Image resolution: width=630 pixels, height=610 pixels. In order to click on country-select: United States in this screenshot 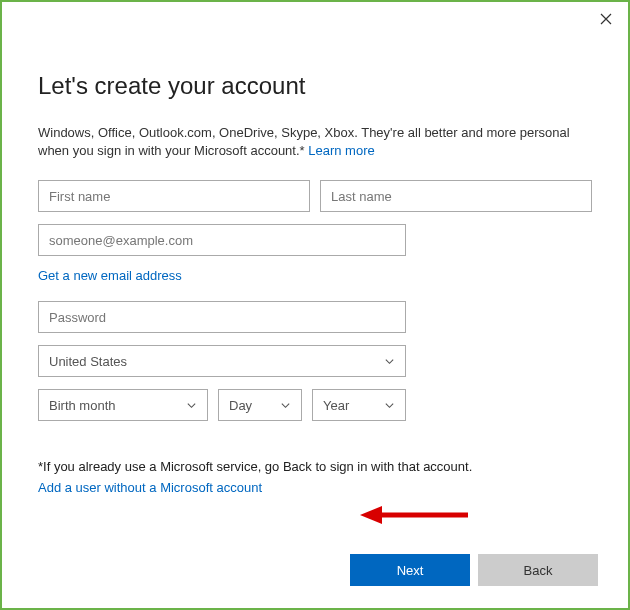, I will do `click(222, 361)`.